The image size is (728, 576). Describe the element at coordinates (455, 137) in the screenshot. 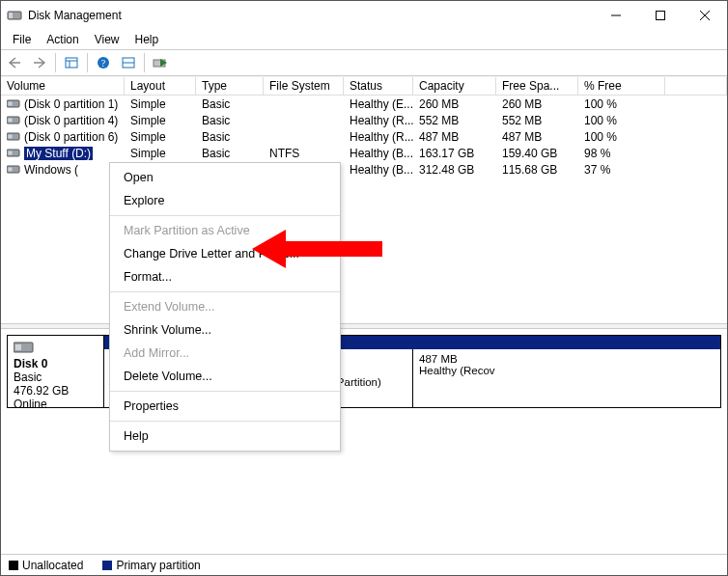

I see `cell-cap: 487 MB` at that location.